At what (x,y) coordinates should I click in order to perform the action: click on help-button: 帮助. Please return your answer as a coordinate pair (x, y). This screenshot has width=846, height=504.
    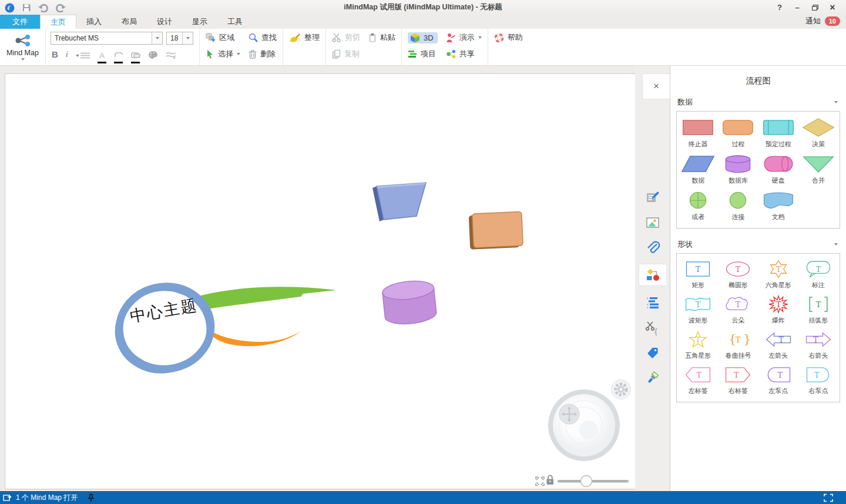
    Looking at the image, I should click on (509, 38).